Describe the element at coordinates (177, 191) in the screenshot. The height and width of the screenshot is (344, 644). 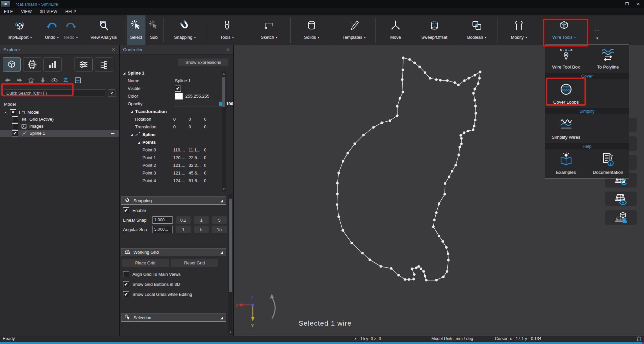
I see `controller-panel: Controller ✕ Show Expressions ◢Spline 1N…` at that location.